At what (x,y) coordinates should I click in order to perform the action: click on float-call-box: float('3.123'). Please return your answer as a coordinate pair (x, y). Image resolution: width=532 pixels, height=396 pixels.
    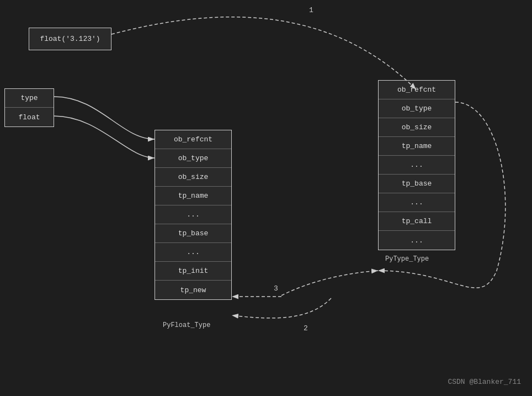
    Looking at the image, I should click on (70, 39).